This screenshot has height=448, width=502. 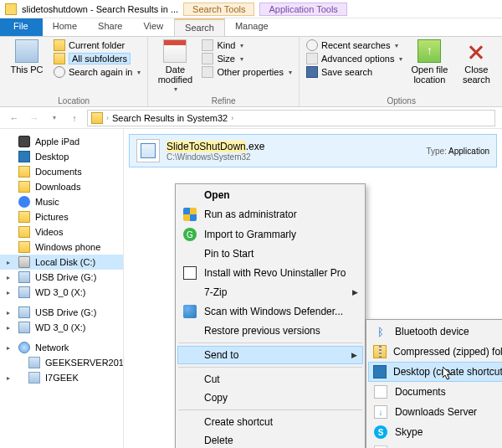 I want to click on clock-icon, so click(x=312, y=45).